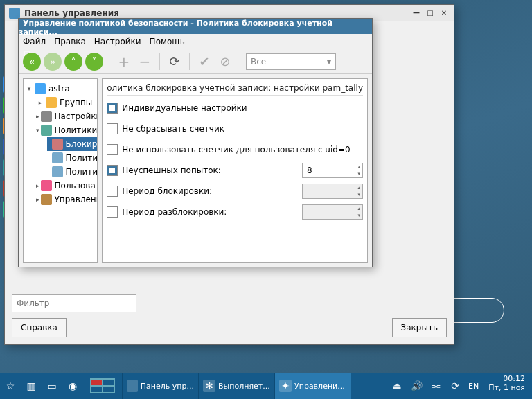 The height and width of the screenshot is (399, 532). What do you see at coordinates (507, 378) in the screenshot?
I see `clock-time: 00:12` at bounding box center [507, 378].